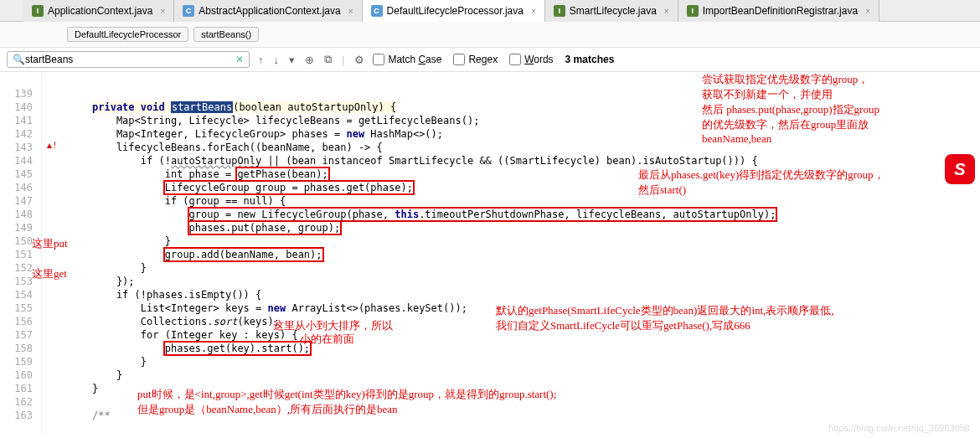 Image resolution: width=980 pixels, height=438 pixels. Describe the element at coordinates (779, 11) in the screenshot. I see `editor-tab: IImportBeanDefinitionRegistrar.java×` at that location.